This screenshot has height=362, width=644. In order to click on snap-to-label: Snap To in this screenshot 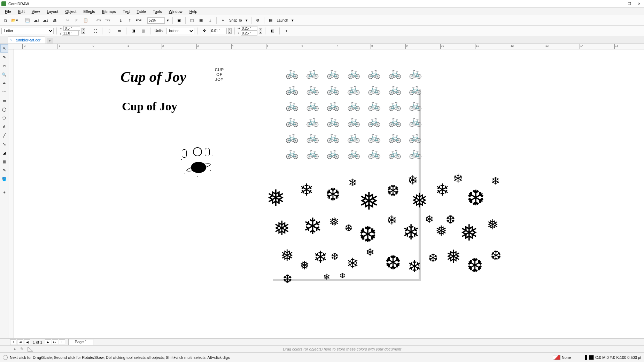, I will do `click(235, 20)`.